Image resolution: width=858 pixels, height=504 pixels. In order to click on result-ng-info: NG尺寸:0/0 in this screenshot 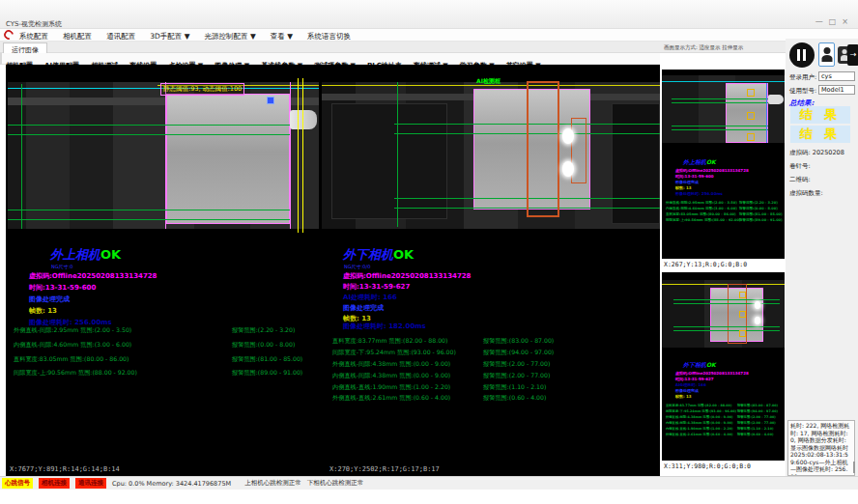, I will do `click(358, 266)`.